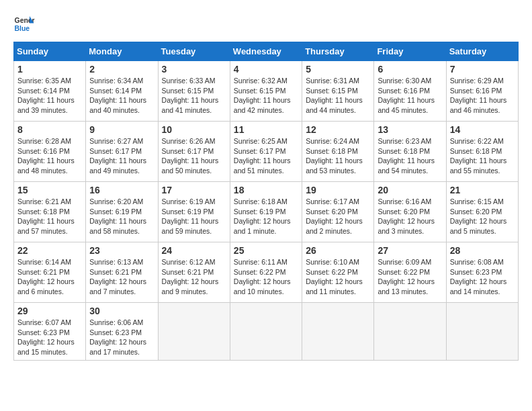 The image size is (532, 411). Describe the element at coordinates (50, 332) in the screenshot. I see `calendar-cell: 29Sunrise: 6:07 AM Sunset: 6:23 PM Dayli…` at that location.